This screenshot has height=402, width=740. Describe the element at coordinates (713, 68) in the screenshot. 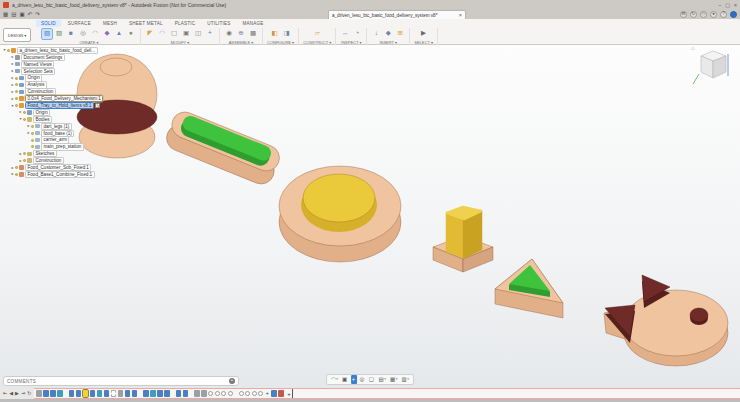

I see `viewcube: ⌂` at that location.